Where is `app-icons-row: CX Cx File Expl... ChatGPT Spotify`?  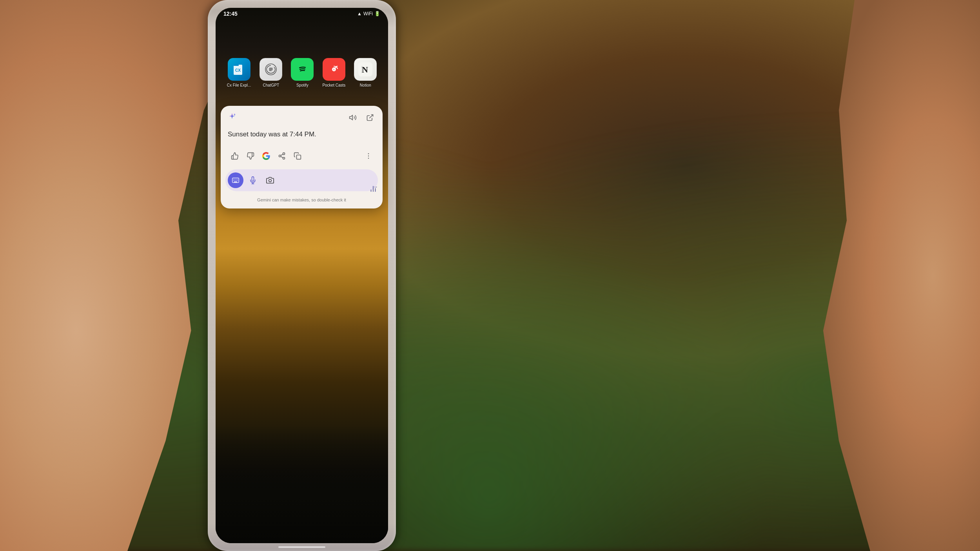
app-icons-row: CX Cx File Expl... ChatGPT Spotify is located at coordinates (302, 73).